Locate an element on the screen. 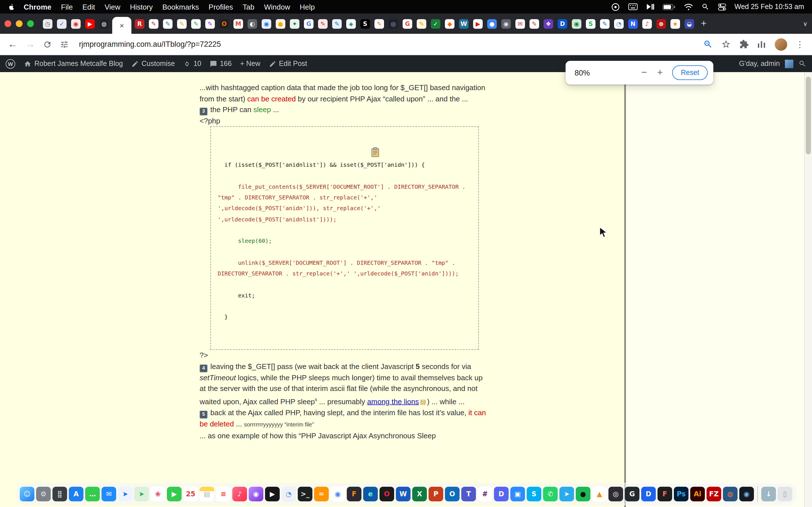 Image resolution: width=812 pixels, height=507 pixels. page-scrollbar is located at coordinates (808, 290).